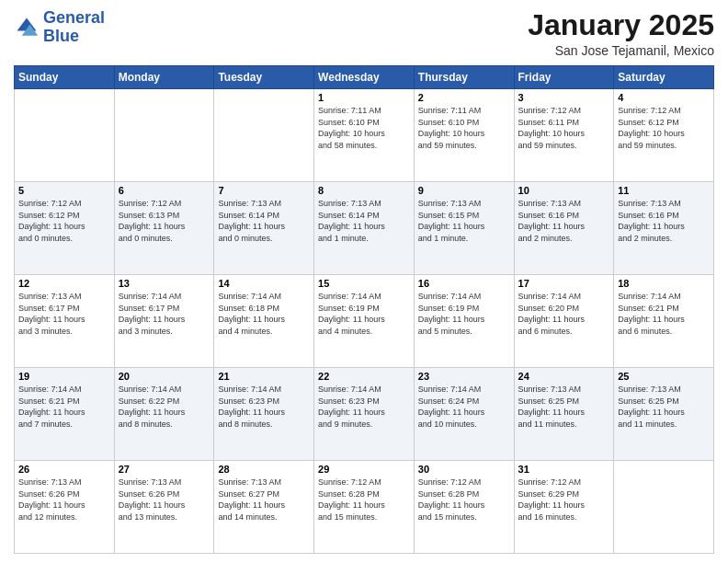 This screenshot has height=563, width=728. What do you see at coordinates (463, 414) in the screenshot?
I see `table-row: 23Sunrise: 7:14 AM Sunset: 6:24 PM Dayli…` at bounding box center [463, 414].